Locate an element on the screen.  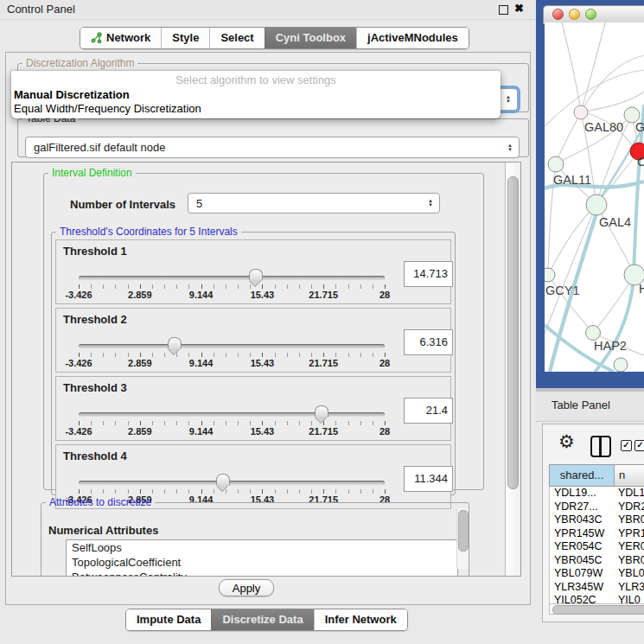
float-window-icon is located at coordinates (503, 10).